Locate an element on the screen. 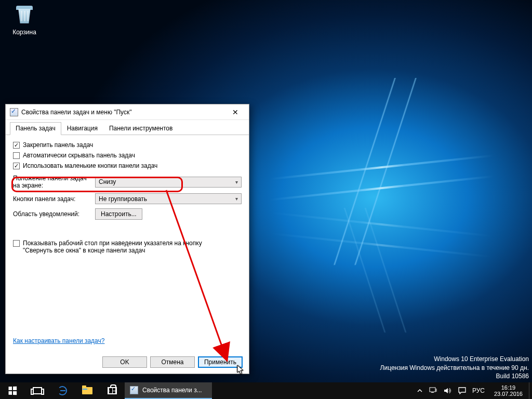 This screenshot has width=532, height=399. taskbar: Свойства панели з... РУС 16:19 23.07.201… is located at coordinates (266, 391).